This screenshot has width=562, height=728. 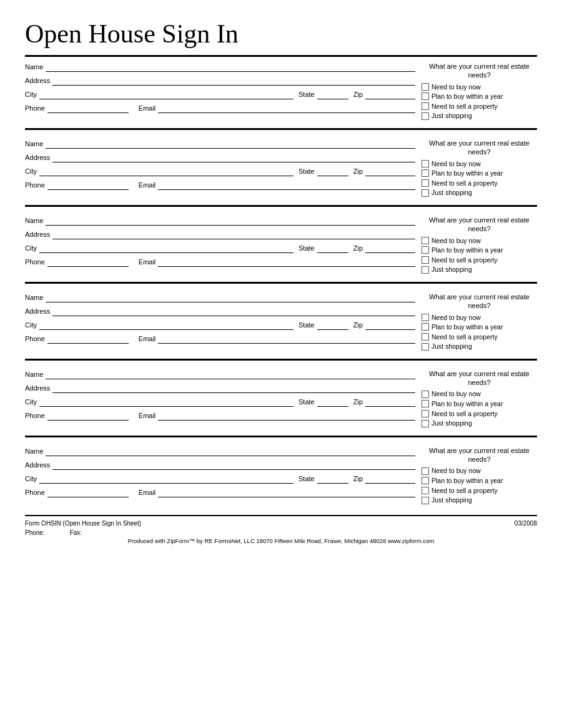 I want to click on checkbox-row-2-2: Plan to buy within a year, so click(x=480, y=174).